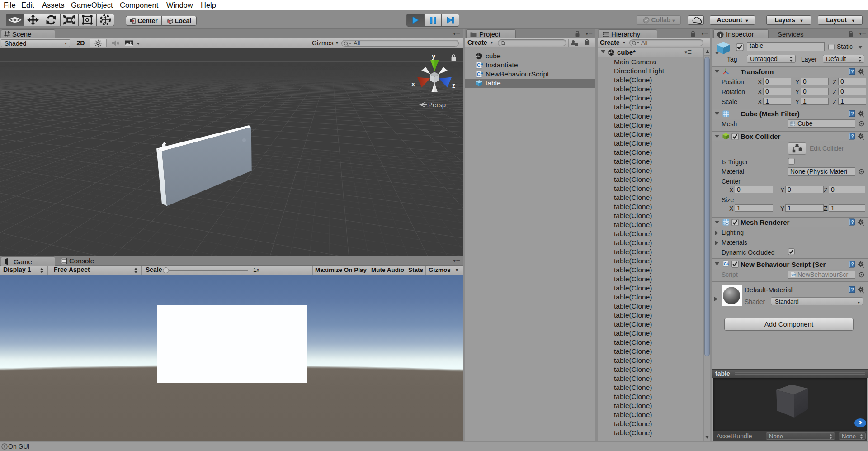 This screenshot has width=868, height=451. I want to click on svg-text: y, so click(434, 56).